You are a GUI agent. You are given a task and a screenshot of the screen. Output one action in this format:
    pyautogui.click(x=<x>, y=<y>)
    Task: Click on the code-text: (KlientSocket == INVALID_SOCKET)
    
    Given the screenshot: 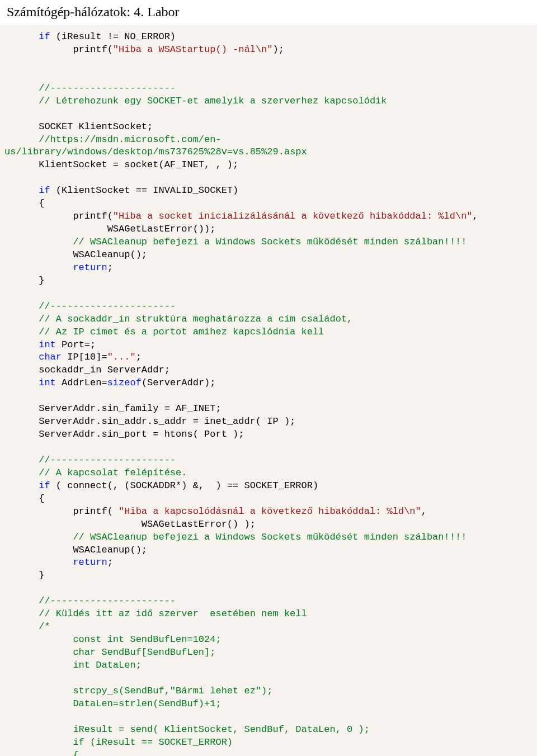 What is the action you would take?
    pyautogui.click(x=144, y=190)
    